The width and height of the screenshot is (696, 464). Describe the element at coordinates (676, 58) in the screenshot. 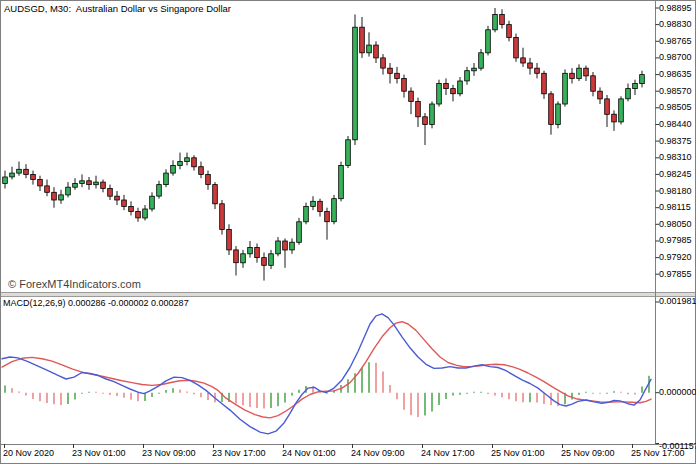

I see `price-axis-label: 0.98700` at that location.